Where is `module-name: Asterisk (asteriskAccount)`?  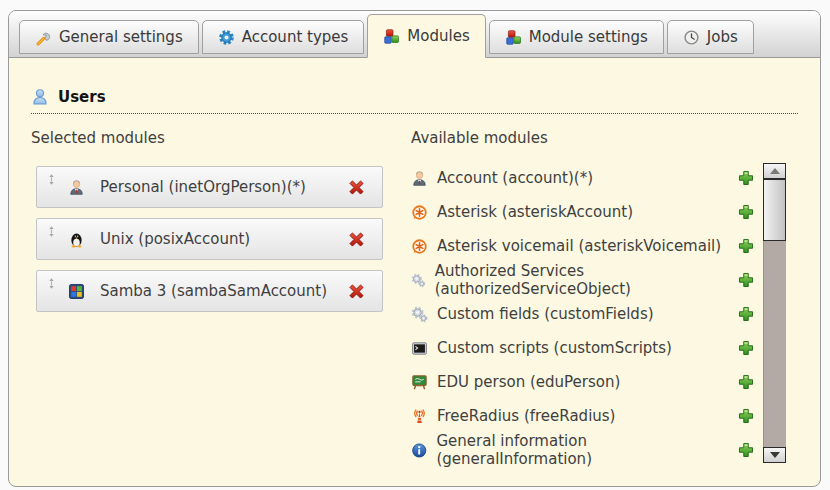 module-name: Asterisk (asteriskAccount) is located at coordinates (535, 212).